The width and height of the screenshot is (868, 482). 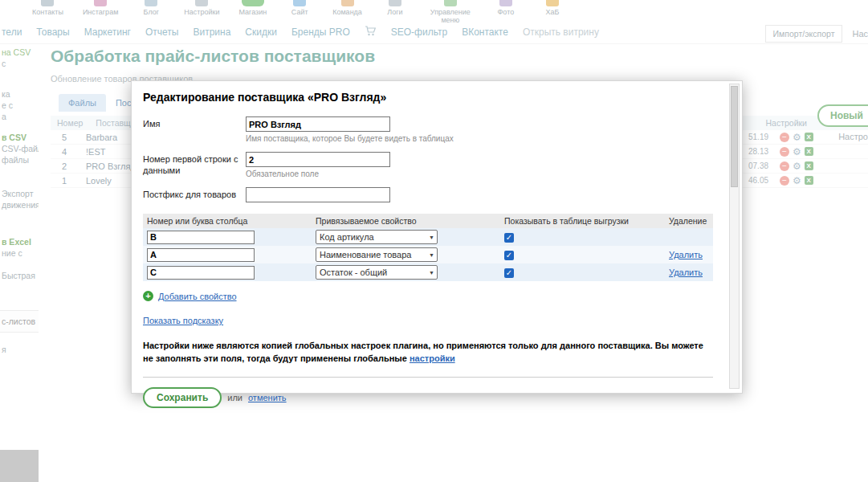 What do you see at coordinates (428, 378) in the screenshot?
I see `footer-divider` at bounding box center [428, 378].